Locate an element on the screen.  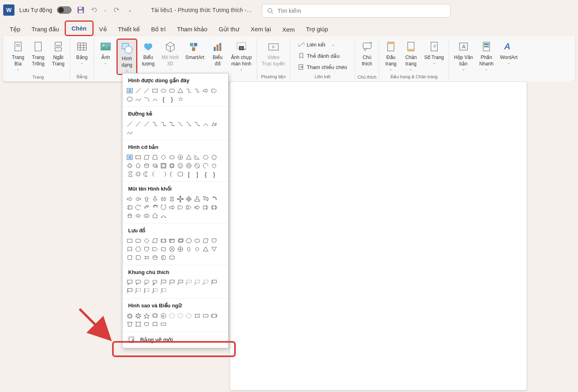
new-drawing-canvas: A Bảng vẽ mới is located at coordinates (175, 340).